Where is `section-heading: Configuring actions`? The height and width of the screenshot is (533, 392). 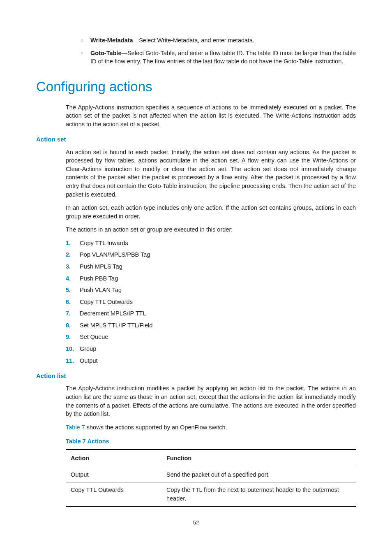
section-heading: Configuring actions is located at coordinates (196, 87).